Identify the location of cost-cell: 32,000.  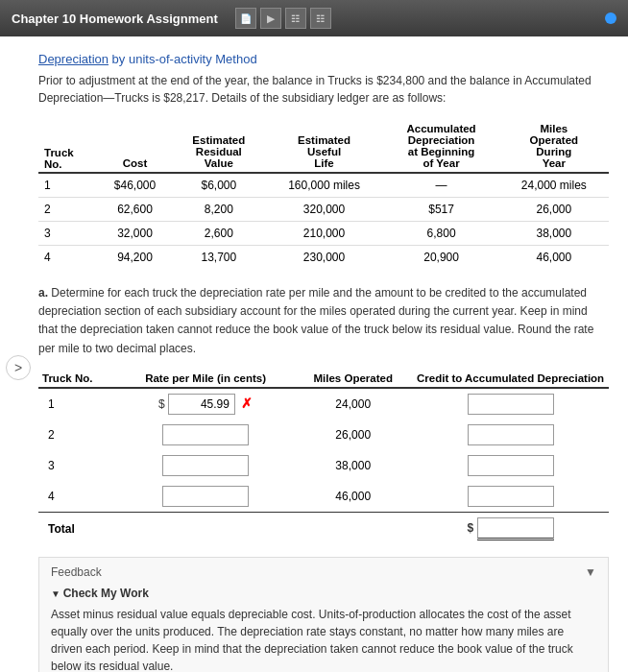
(134, 234).